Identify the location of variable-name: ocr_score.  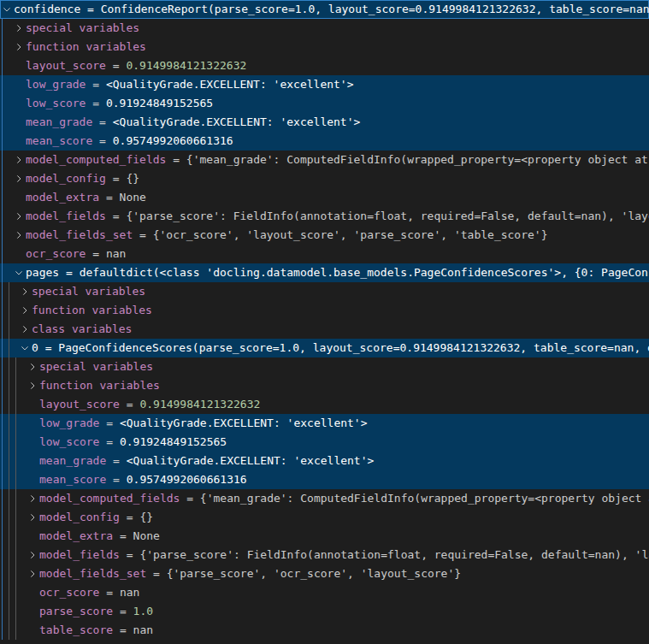
(69, 592).